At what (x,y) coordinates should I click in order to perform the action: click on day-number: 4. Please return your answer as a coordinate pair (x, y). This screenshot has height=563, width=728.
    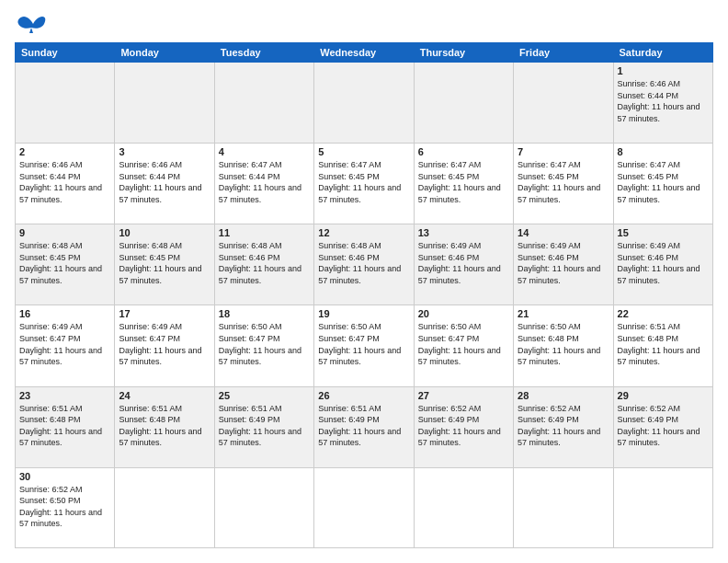
    Looking at the image, I should click on (265, 152).